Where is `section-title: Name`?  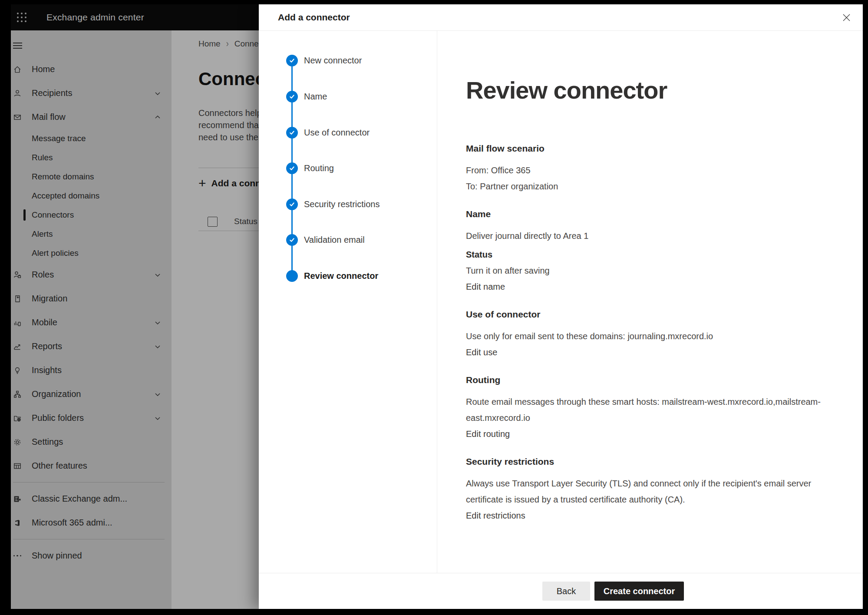 section-title: Name is located at coordinates (655, 214).